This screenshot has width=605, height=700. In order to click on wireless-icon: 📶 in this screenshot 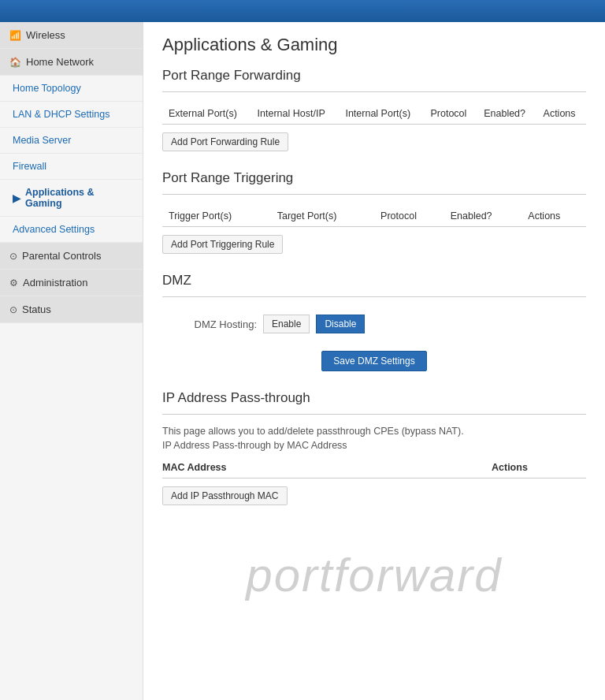, I will do `click(16, 35)`.